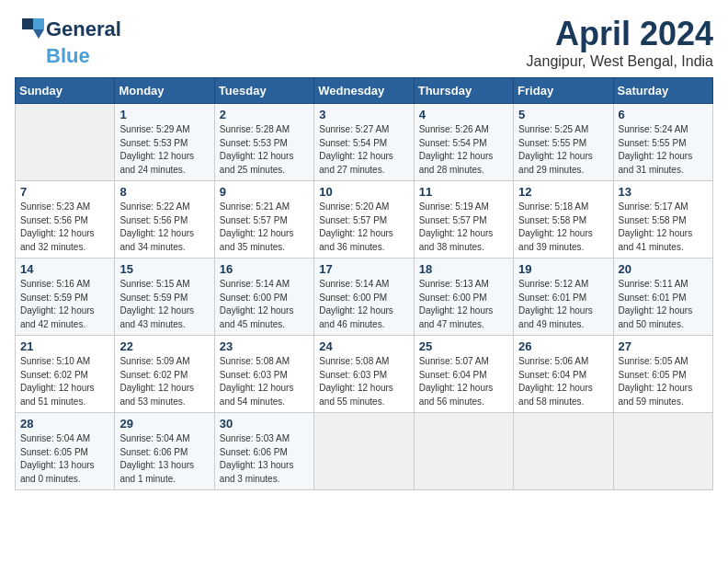 The image size is (728, 563). I want to click on logo-icon, so click(29, 29).